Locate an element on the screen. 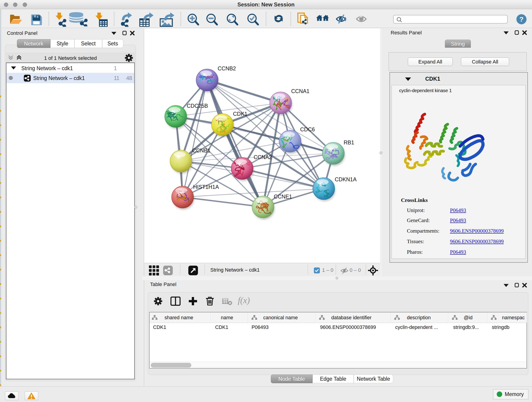 The width and height of the screenshot is (532, 402). svg-text: CCNB1 is located at coordinates (201, 151).